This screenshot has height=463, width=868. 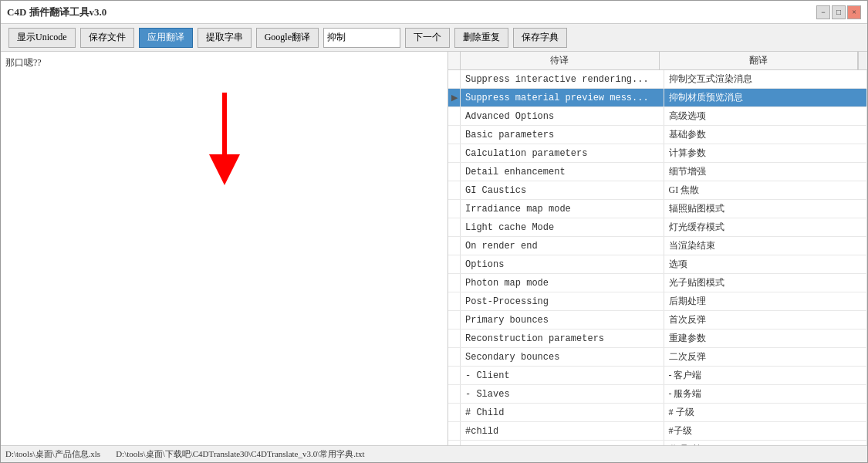 I want to click on translation-cell: 高级选项, so click(x=766, y=116).